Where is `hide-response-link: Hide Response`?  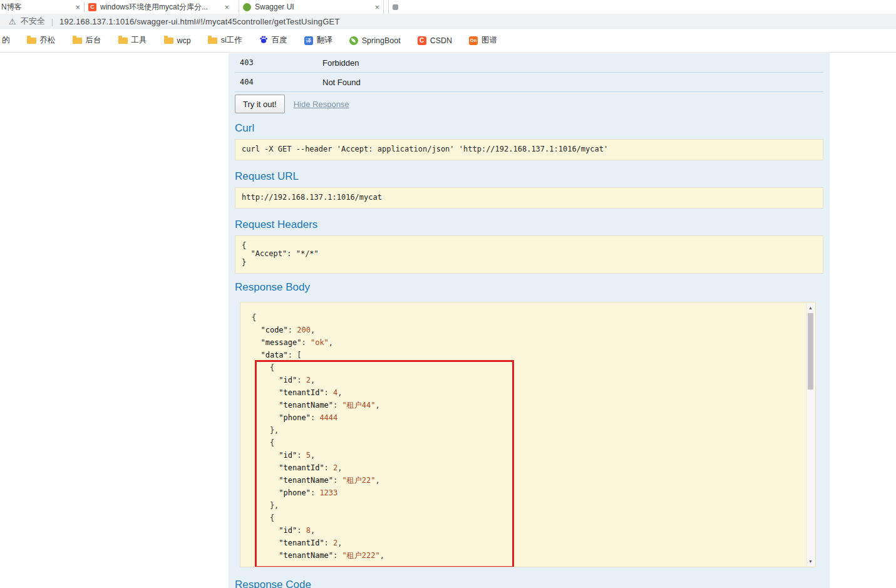 hide-response-link: Hide Response is located at coordinates (322, 104).